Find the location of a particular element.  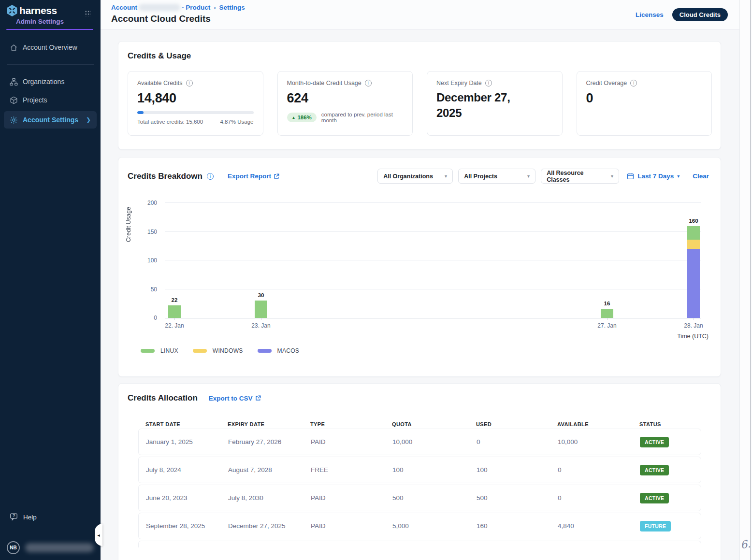

mtd-usage-label: Month-to-date Credit Usage is located at coordinates (324, 83).